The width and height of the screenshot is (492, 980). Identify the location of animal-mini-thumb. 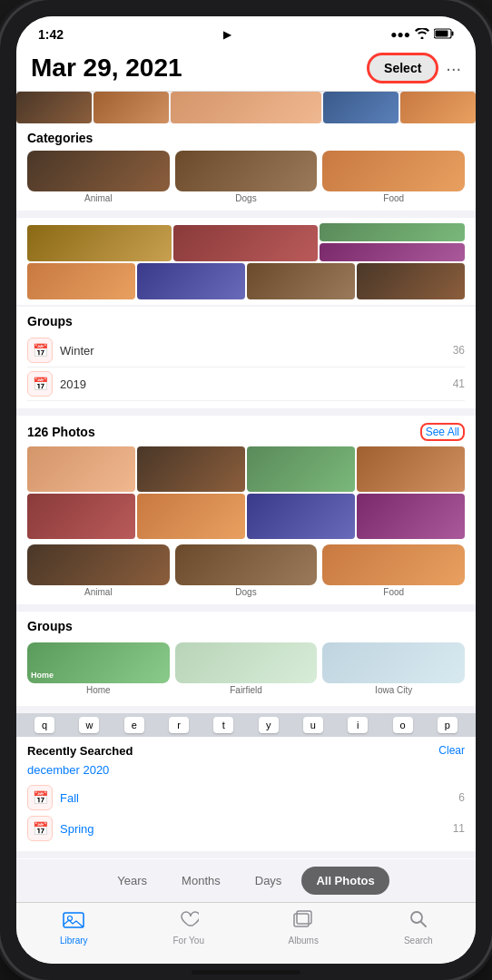
(98, 564).